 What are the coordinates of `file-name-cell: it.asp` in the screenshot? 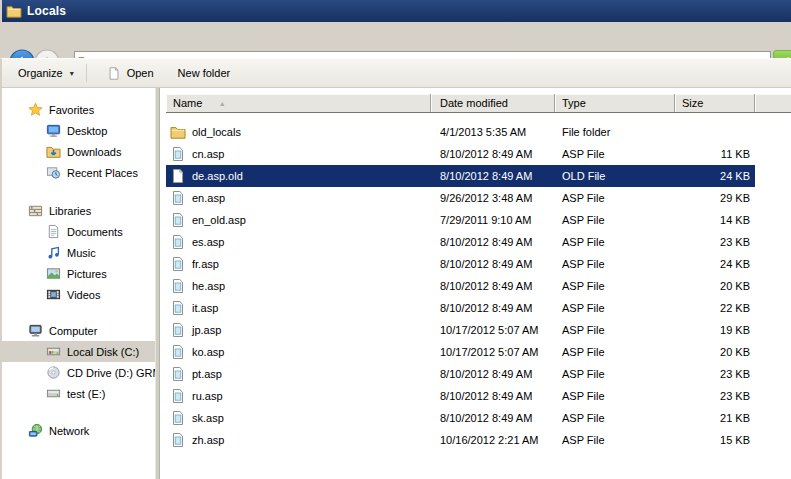 It's located at (298, 308).